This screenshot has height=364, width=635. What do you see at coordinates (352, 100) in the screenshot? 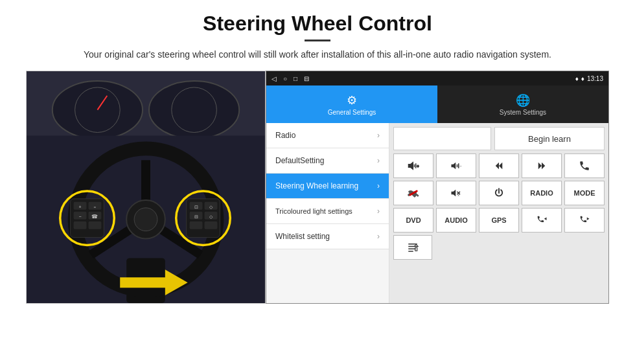
I see `settings-icon: ⚙` at bounding box center [352, 100].